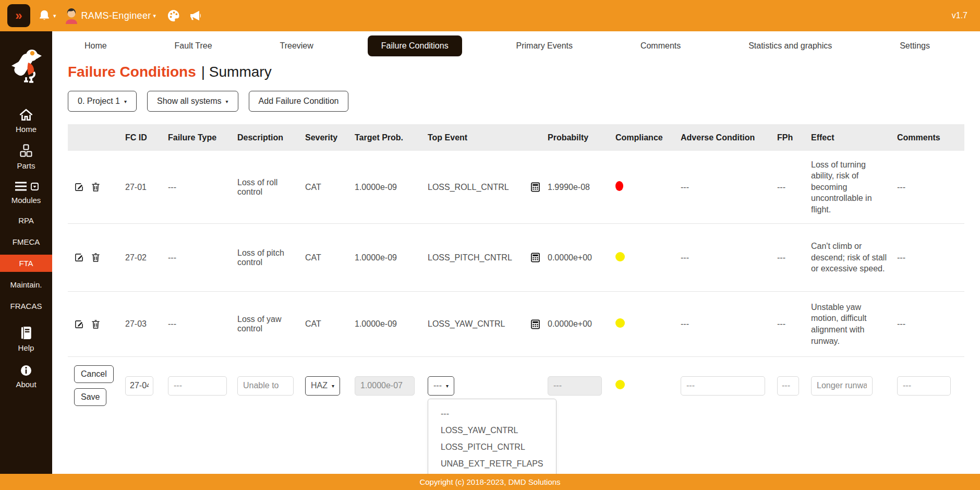  What do you see at coordinates (322, 386) in the screenshot?
I see `severity-select: HAZ▾` at bounding box center [322, 386].